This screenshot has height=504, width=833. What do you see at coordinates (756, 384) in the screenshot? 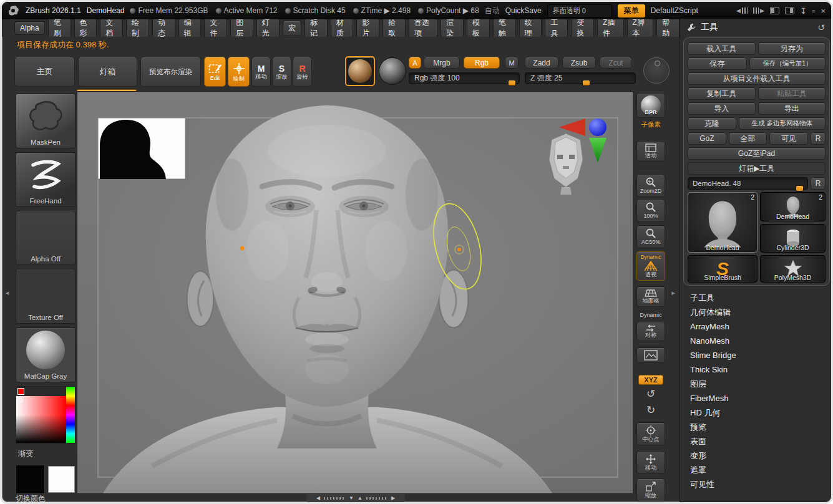
I see `subpalette-item-6: 图层` at bounding box center [756, 384].